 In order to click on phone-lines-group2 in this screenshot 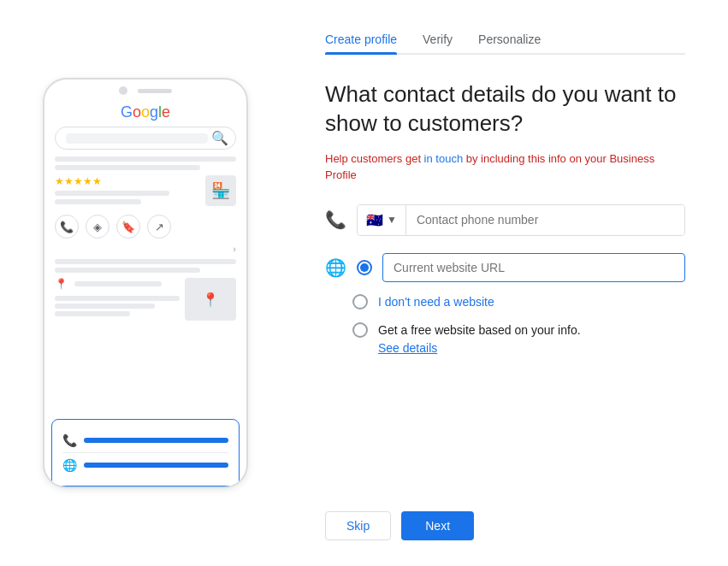, I will do `click(127, 198)`.